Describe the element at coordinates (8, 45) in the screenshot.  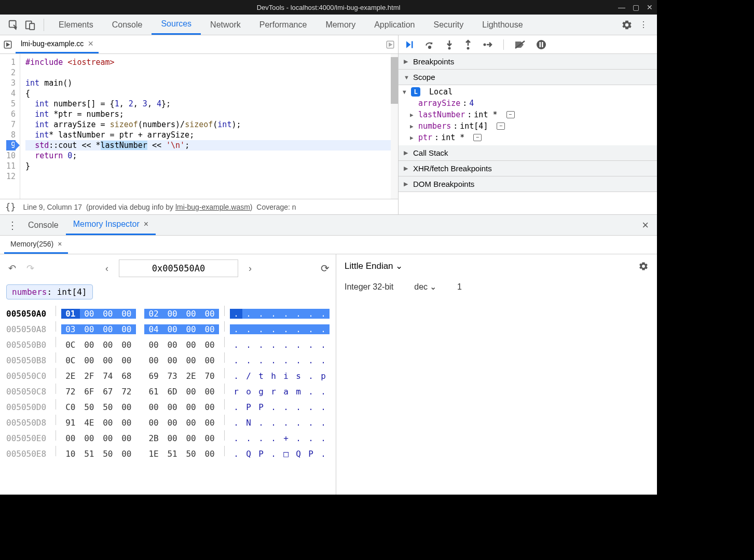
I see `pause-on-caught-icon` at that location.